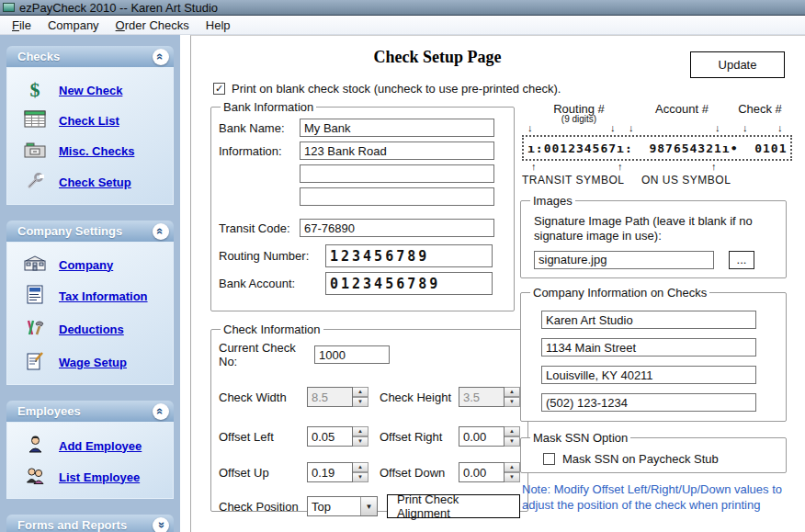 The image size is (805, 532). Describe the element at coordinates (90, 296) in the screenshot. I see `sidebar-item-tax-information: Tax Information` at that location.